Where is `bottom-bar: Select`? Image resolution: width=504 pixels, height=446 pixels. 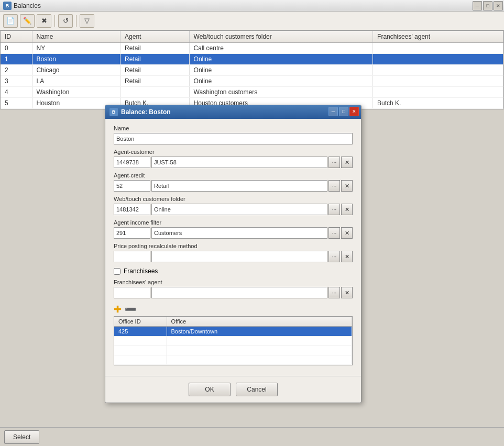 bottom-bar: Select is located at coordinates (252, 437).